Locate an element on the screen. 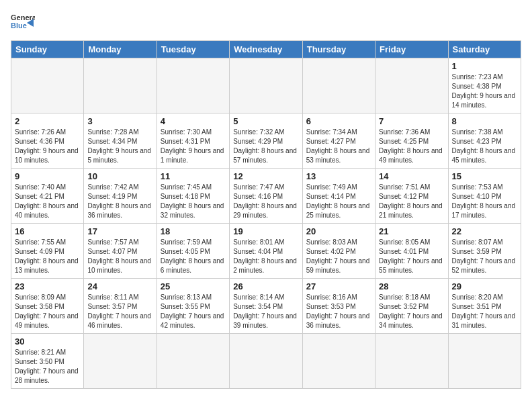 The width and height of the screenshot is (532, 411). day-number: 30 is located at coordinates (47, 341).